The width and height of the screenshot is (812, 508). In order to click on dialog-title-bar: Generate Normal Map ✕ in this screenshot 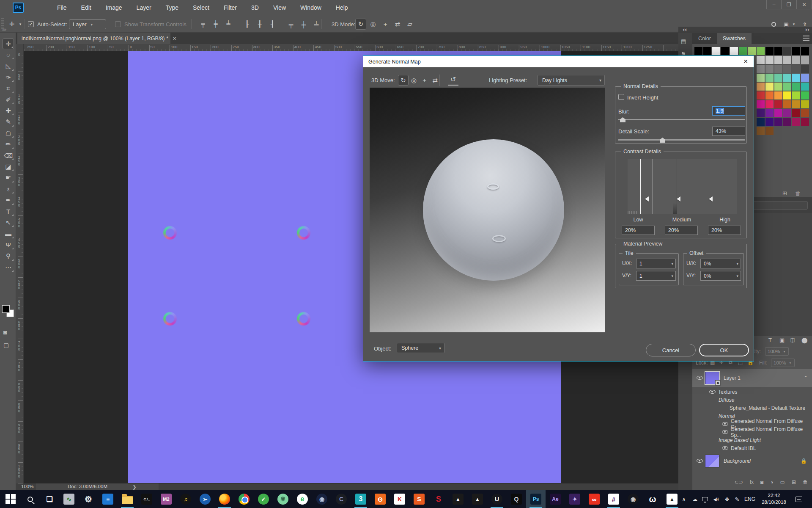, I will do `click(558, 62)`.